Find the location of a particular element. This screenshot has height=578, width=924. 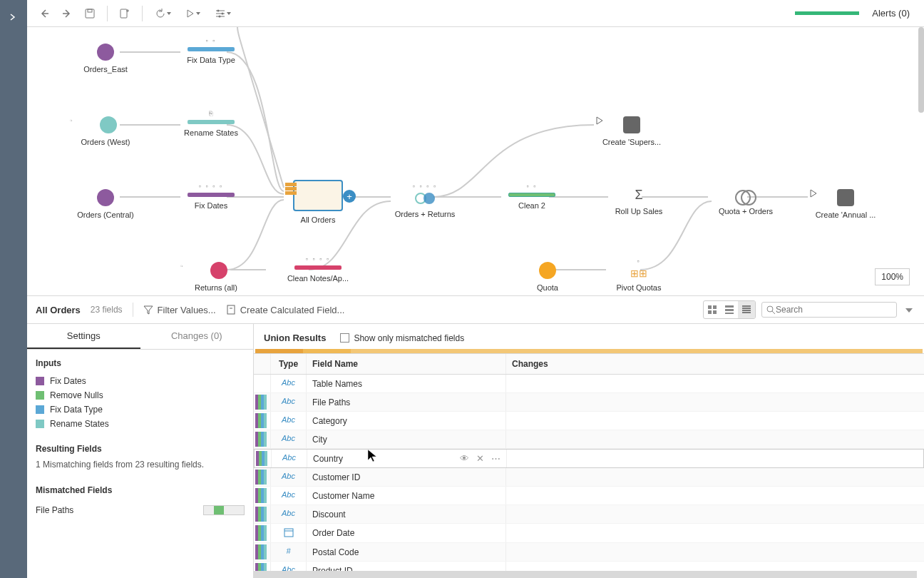

type-cell is located at coordinates (289, 533).